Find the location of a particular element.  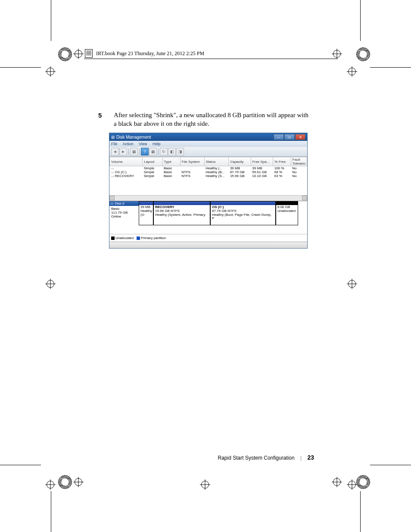

table-cell: 10.10 GB is located at coordinates (262, 176).